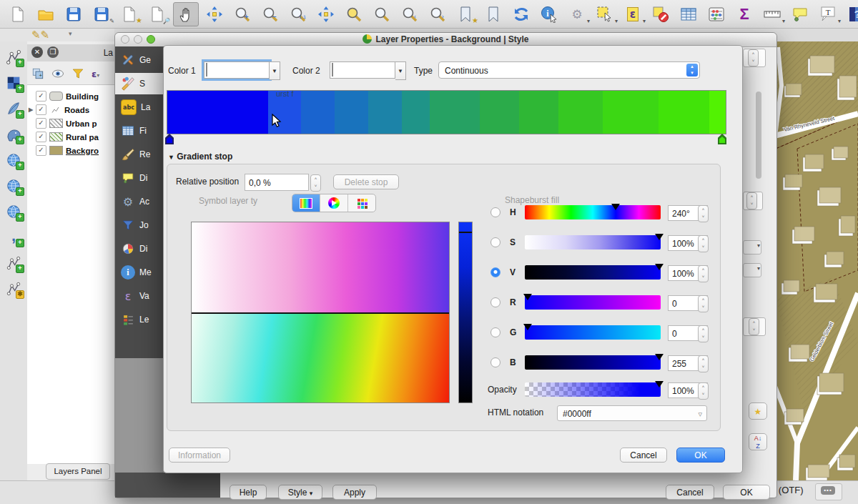 This screenshot has height=504, width=858. I want to click on layer-row-roads: ▶ ✓ Roads, so click(71, 110).